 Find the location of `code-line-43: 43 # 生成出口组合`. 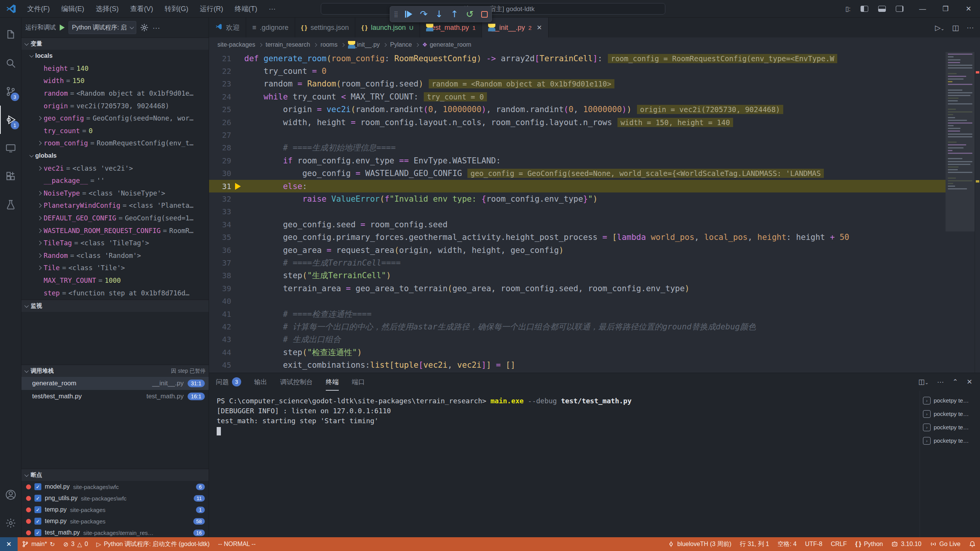

code-line-43: 43 # 生成出口组合 is located at coordinates (577, 340).